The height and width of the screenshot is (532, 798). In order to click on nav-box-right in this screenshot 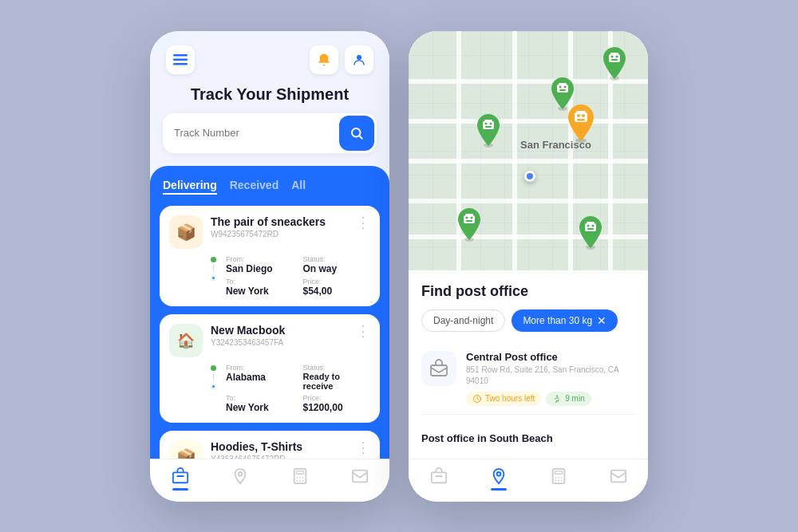, I will do `click(439, 479)`.